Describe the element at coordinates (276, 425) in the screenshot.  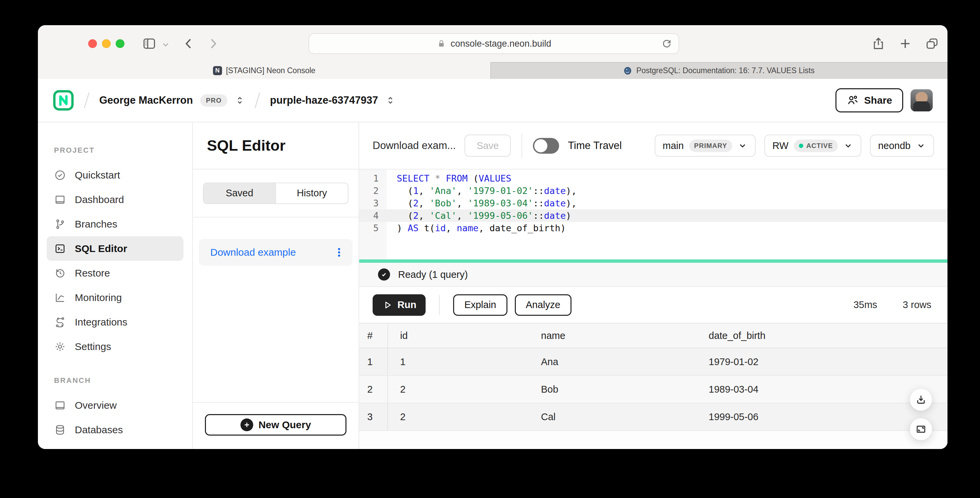
I see `new-query-button: New Query` at that location.